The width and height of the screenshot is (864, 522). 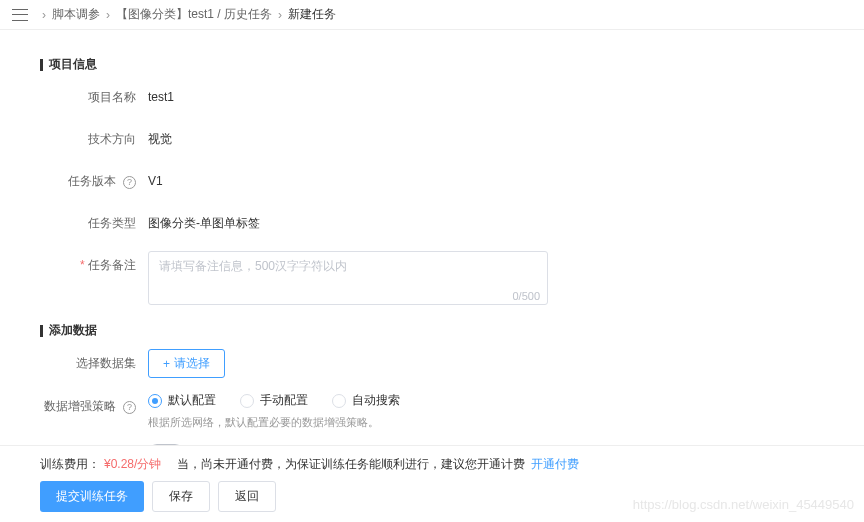 I want to click on breadcrumb: › 脚本调参 › 【图像分类】test1 / 历史任务 › 新建任务, so click(x=432, y=15).